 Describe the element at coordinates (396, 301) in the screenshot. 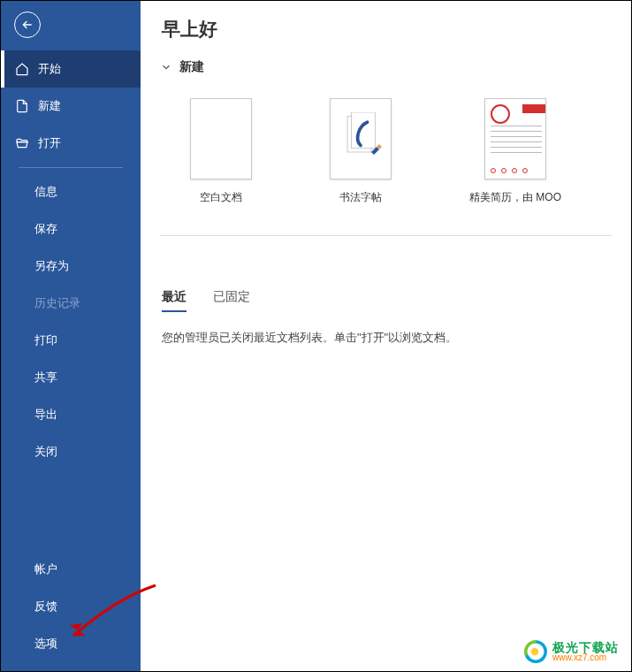

I see `recent-pinned-tabs: 最近 已固定` at that location.